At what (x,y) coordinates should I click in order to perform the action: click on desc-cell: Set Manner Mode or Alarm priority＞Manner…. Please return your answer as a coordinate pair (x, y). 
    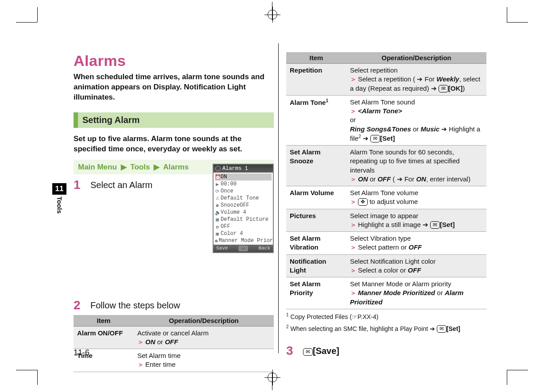
    Looking at the image, I should click on (416, 293).